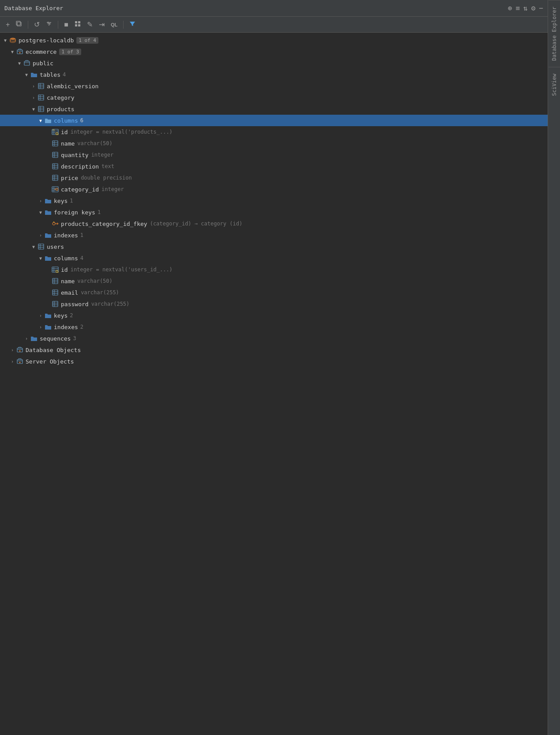  Describe the element at coordinates (53, 350) in the screenshot. I see `database-objects-label: Database Objects` at that location.